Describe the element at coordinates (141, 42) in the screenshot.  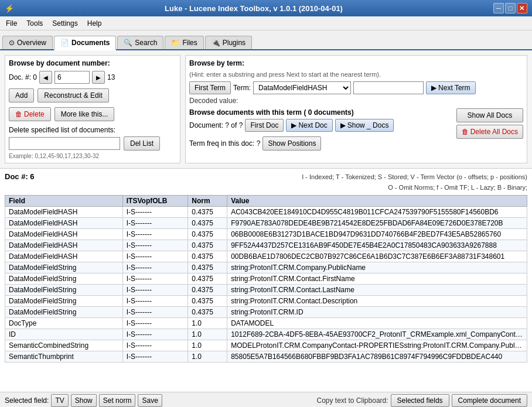
I see `tab-search: 🔍 Search` at that location.